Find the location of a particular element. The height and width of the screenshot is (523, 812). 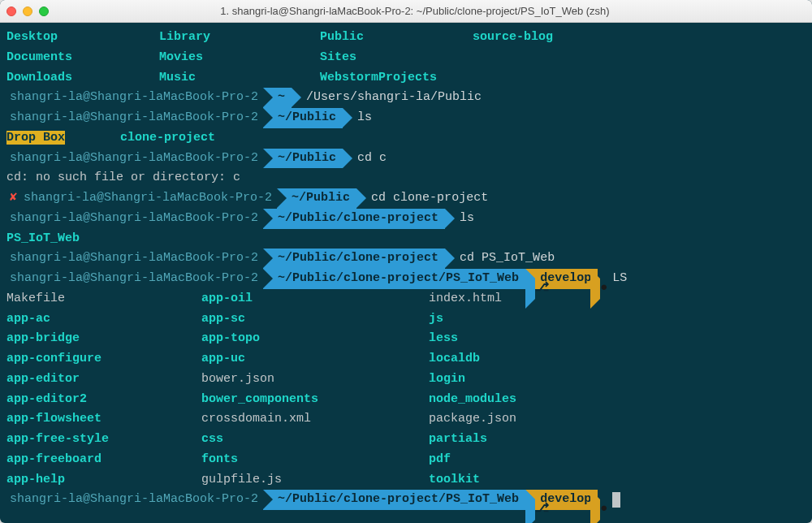

list-item: app-sc is located at coordinates (315, 320).